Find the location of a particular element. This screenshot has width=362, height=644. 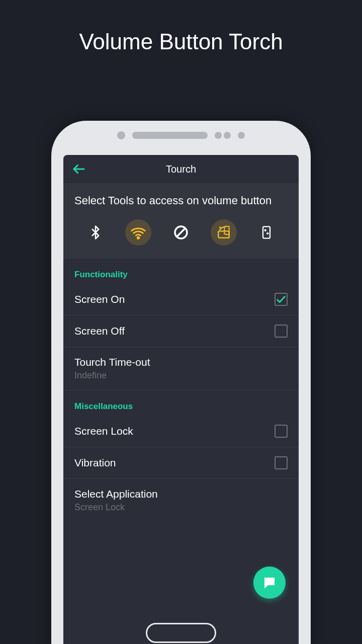

check-icon is located at coordinates (281, 299).